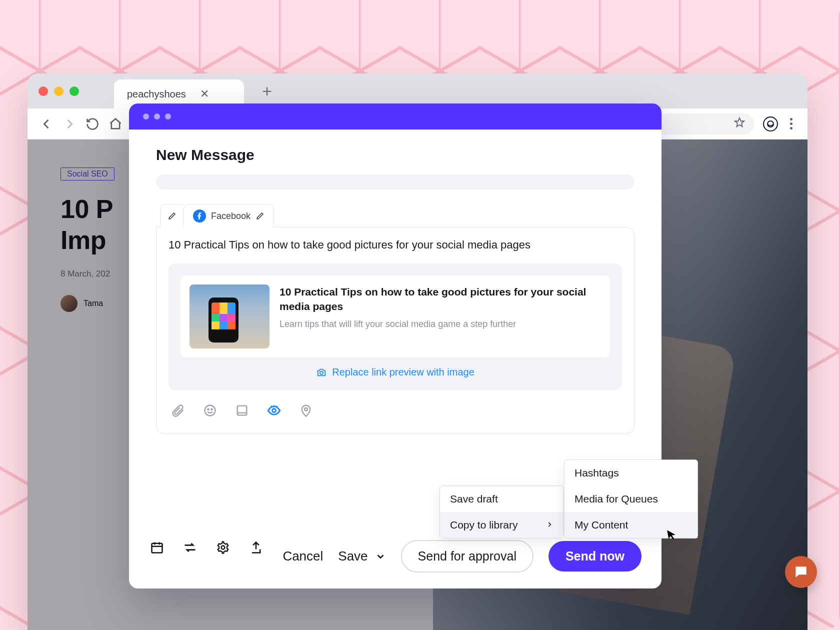 Image resolution: width=840 pixels, height=630 pixels. Describe the element at coordinates (467, 556) in the screenshot. I see `send-for-approval-button: Send for approval` at that location.